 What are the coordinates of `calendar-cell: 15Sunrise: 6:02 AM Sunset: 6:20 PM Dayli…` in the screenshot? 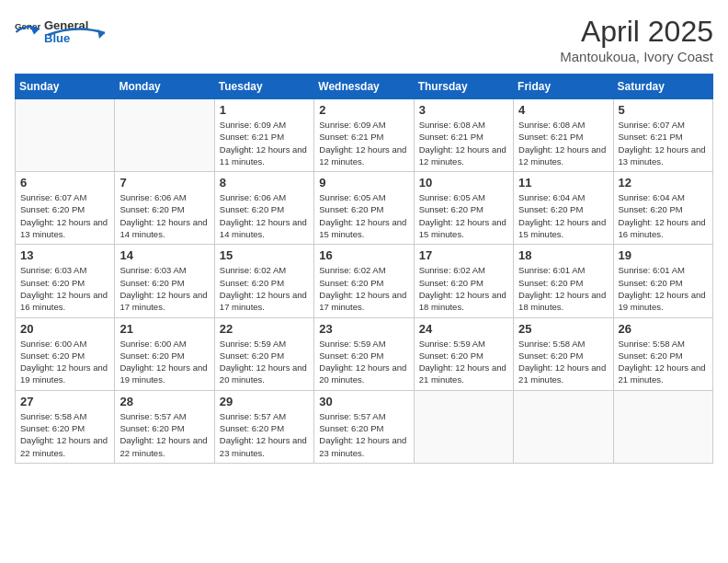 It's located at (264, 282).